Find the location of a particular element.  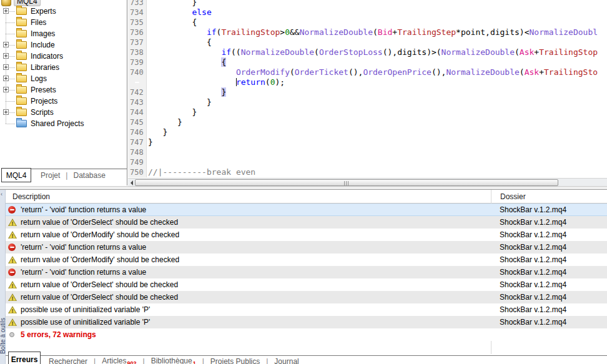

tab-erreurs: Erreurs is located at coordinates (24, 358).